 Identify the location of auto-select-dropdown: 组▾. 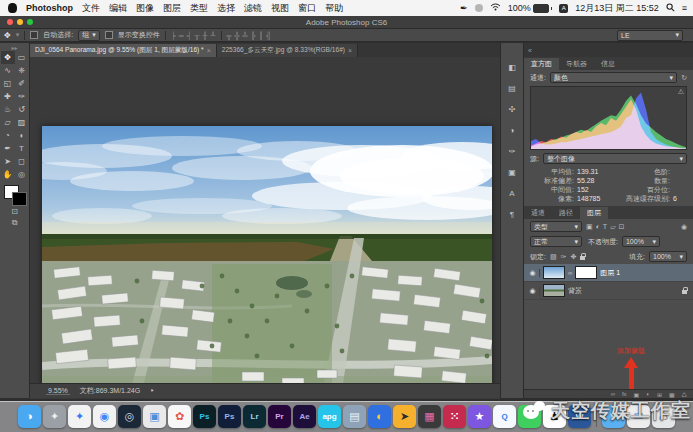
(89, 36).